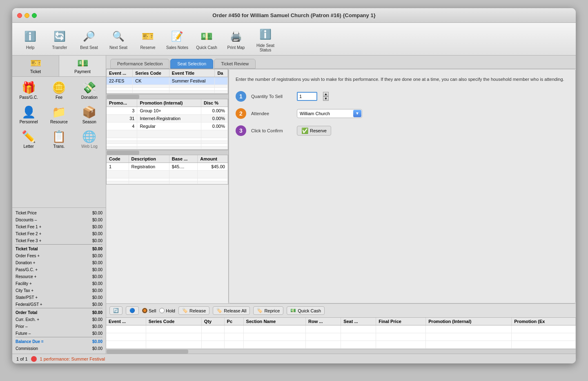  Describe the element at coordinates (213, 159) in the screenshot. I see `fee-col-amount: Amount` at that location.